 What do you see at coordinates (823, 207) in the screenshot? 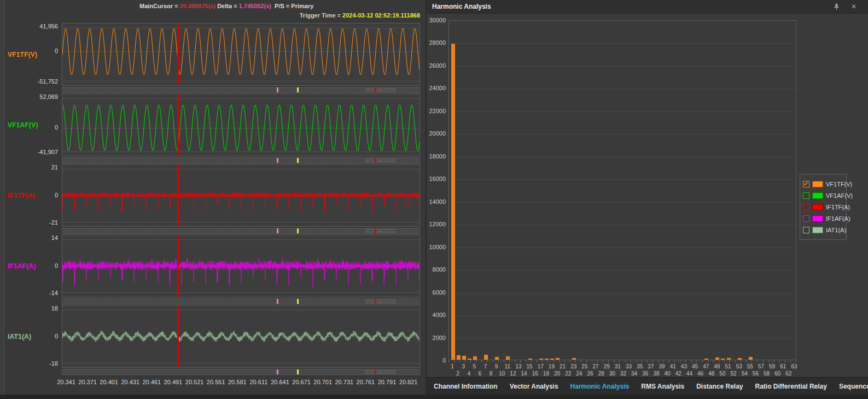
I see `legend-item: IF1TF(A)` at bounding box center [823, 207].